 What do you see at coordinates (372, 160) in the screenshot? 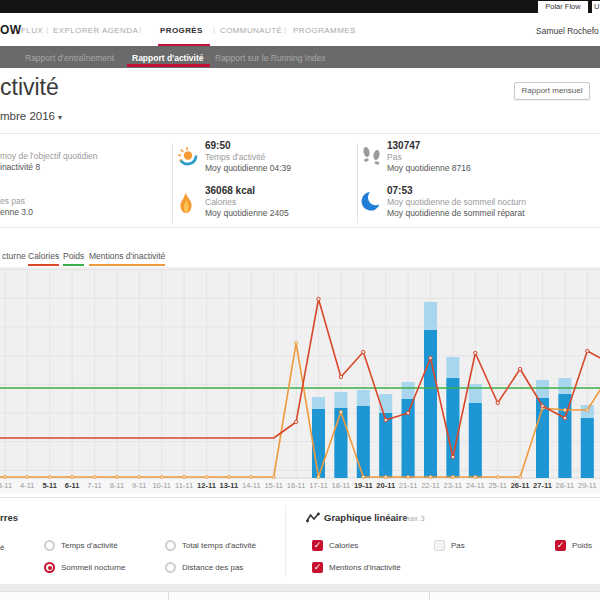
I see `footsteps-icon` at bounding box center [372, 160].